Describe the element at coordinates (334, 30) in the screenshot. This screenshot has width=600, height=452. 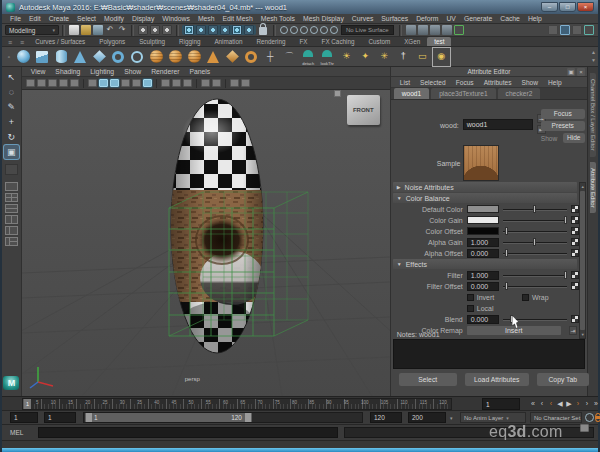
I see `soft-select-icon` at that location.